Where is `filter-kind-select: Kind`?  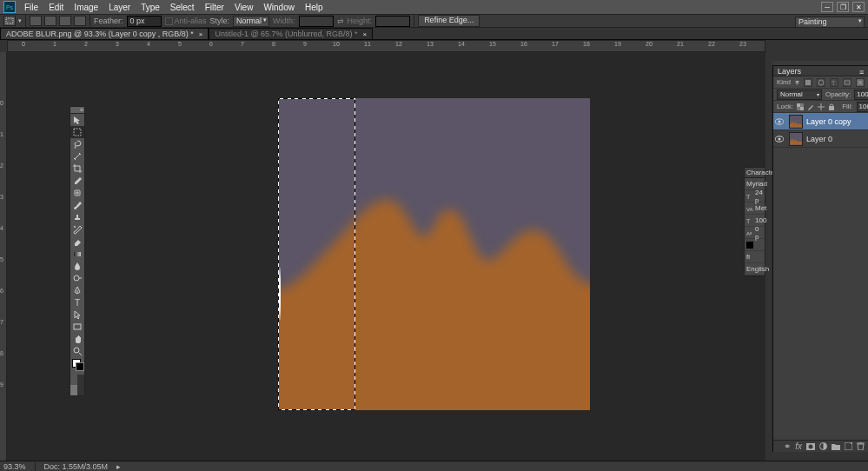 filter-kind-select: Kind is located at coordinates (784, 82).